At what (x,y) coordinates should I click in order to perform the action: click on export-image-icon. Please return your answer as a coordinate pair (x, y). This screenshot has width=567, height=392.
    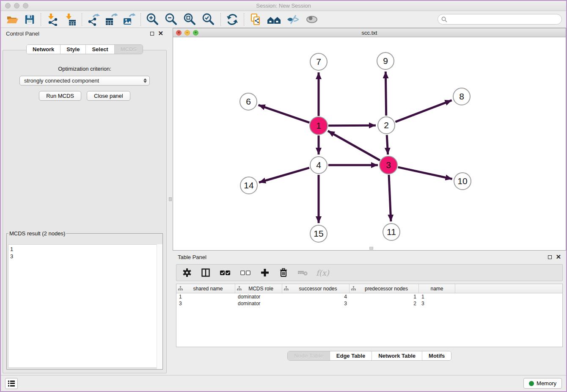
    Looking at the image, I should click on (129, 19).